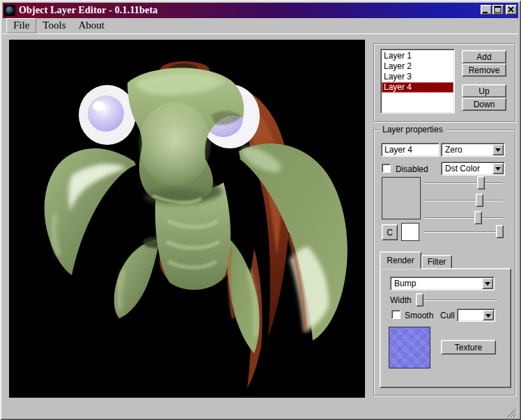  Describe the element at coordinates (511, 10) in the screenshot. I see `close-button` at that location.